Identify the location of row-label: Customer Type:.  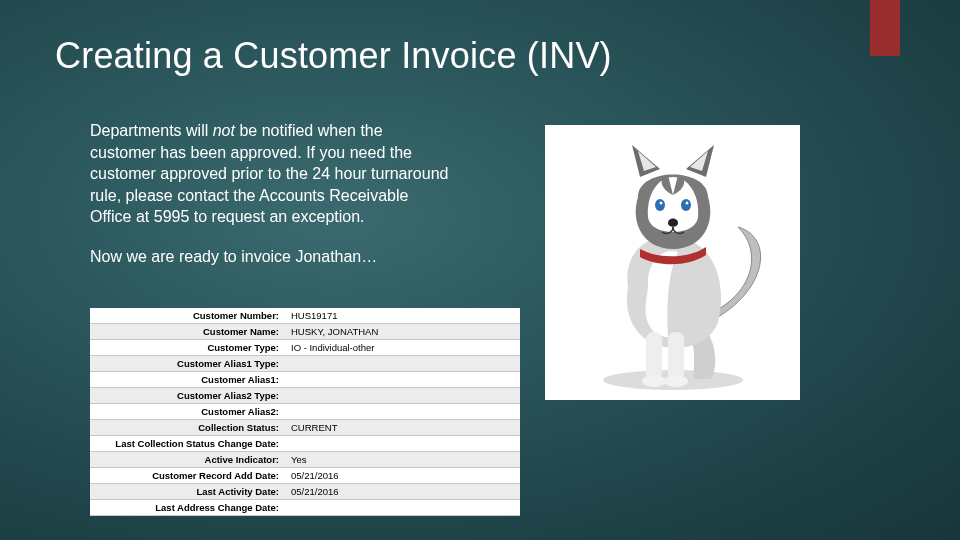
(188, 348).